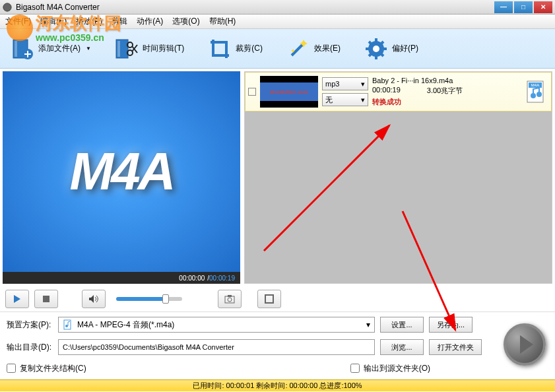  I want to click on volume-slider, so click(149, 299).